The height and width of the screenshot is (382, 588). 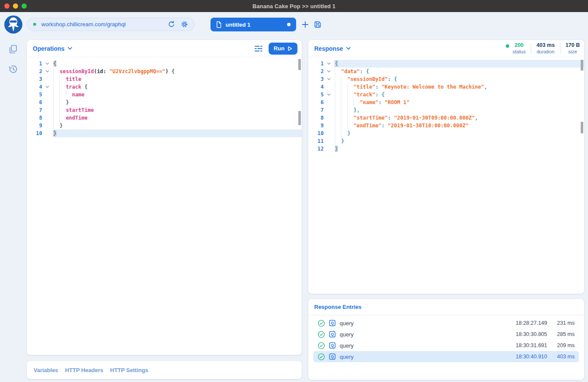 I want to click on line-number: 3, so click(x=34, y=79).